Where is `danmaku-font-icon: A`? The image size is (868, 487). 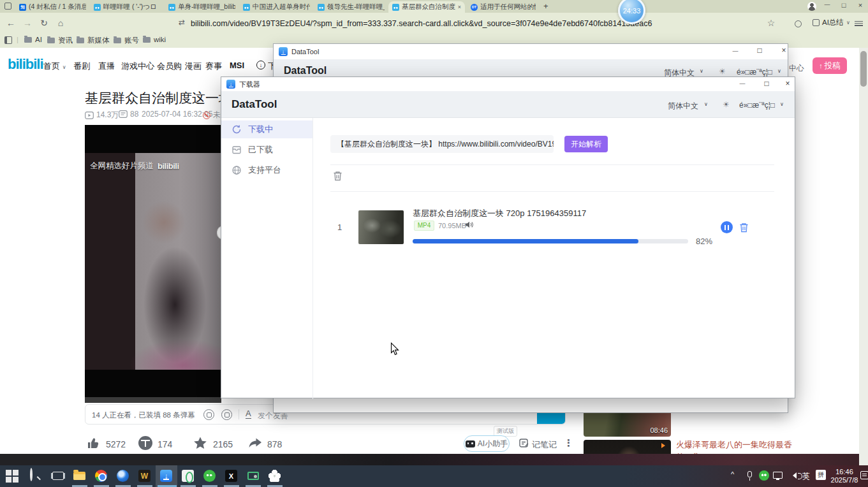 danmaku-font-icon: A is located at coordinates (249, 414).